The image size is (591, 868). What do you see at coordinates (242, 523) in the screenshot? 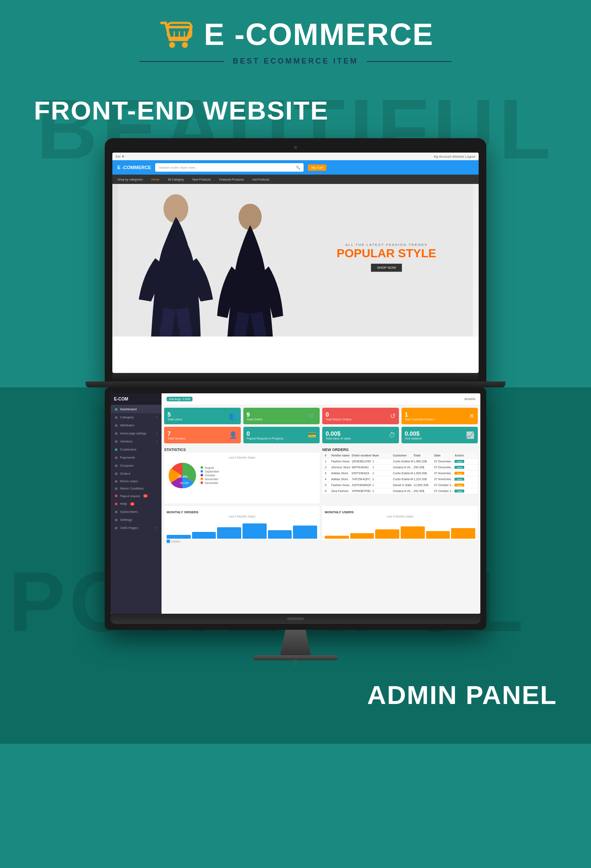
I see `monthly-orders-chart: MONTHLY ORDERS Last 6 Months Sales` at bounding box center [242, 523].